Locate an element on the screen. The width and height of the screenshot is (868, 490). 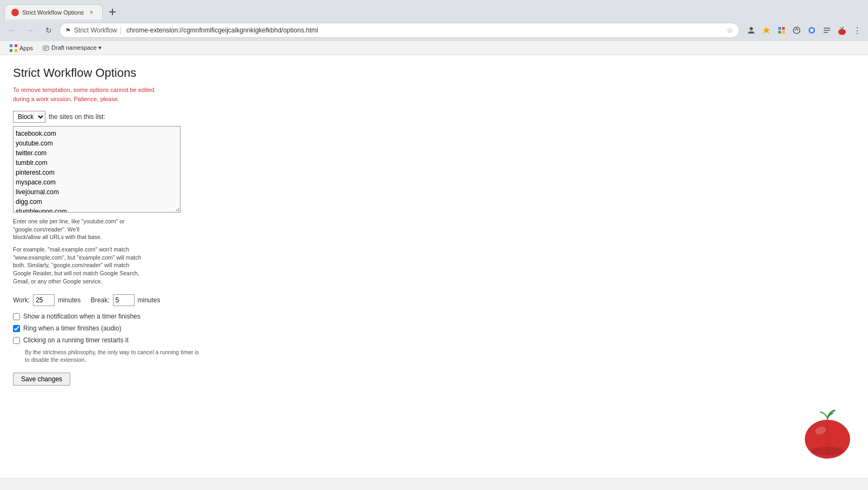
tab-close-button: × is located at coordinates (91, 12).